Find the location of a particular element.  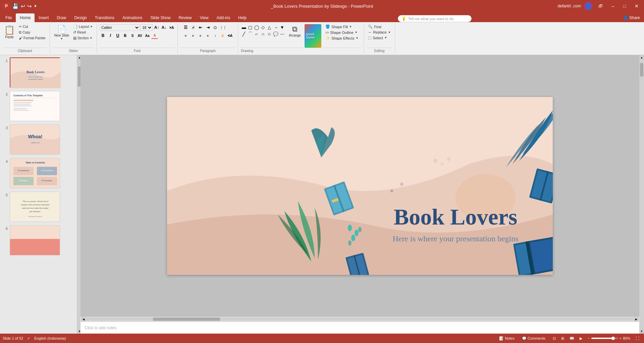

layout-button: 📑 Layout ▼ is located at coordinates (83, 27).